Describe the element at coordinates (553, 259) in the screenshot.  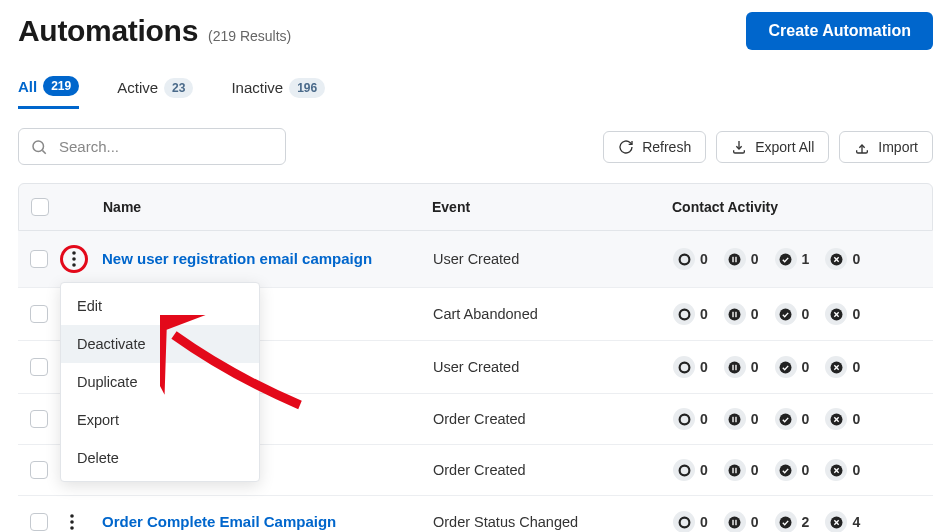
I see `event-cell: User Created` at that location.